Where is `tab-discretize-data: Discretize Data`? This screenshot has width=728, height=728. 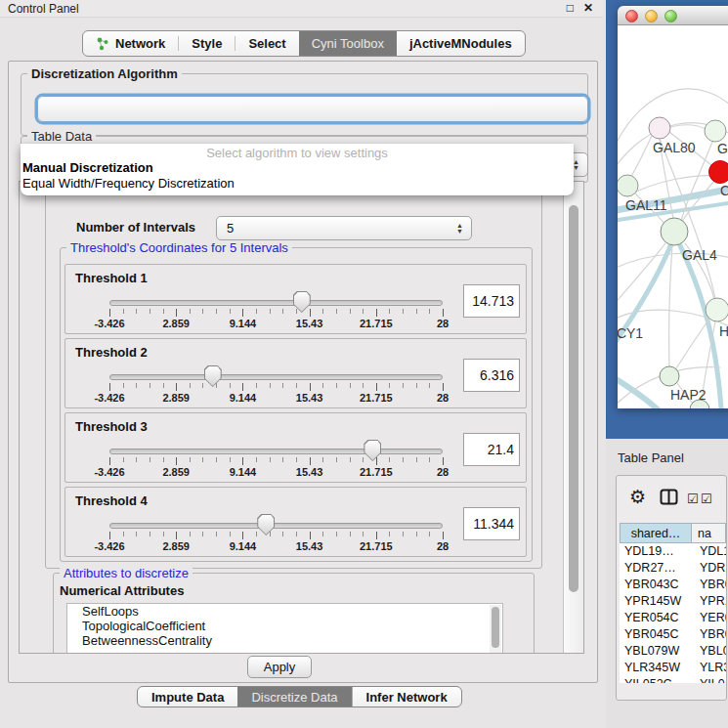 tab-discretize-data: Discretize Data is located at coordinates (294, 697).